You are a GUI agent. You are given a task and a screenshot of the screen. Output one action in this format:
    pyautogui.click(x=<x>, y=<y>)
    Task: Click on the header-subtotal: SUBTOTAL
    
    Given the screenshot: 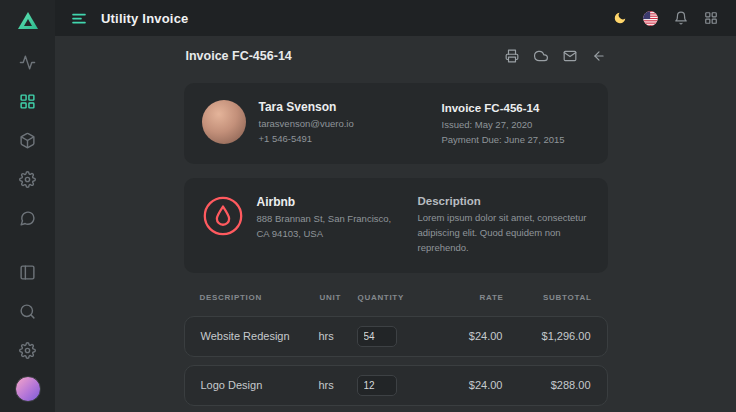 What is the action you would take?
    pyautogui.click(x=548, y=298)
    